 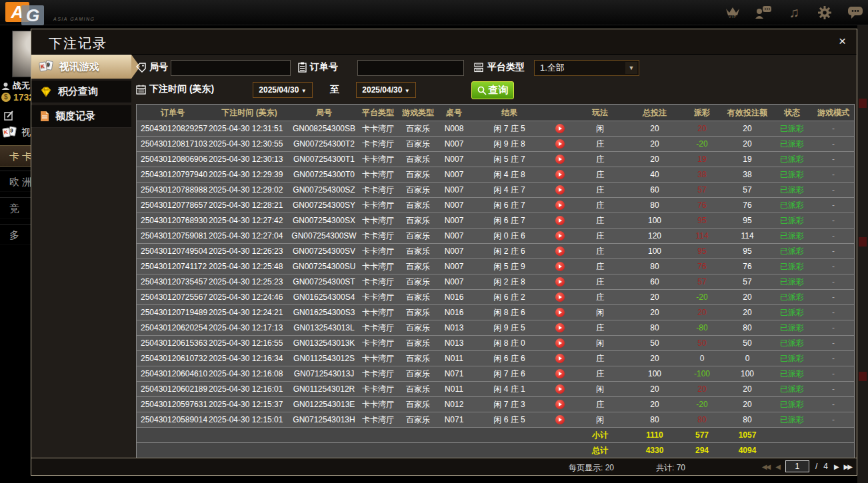 What do you see at coordinates (324, 221) in the screenshot?
I see `cell-round: GN007254300SX` at bounding box center [324, 221].